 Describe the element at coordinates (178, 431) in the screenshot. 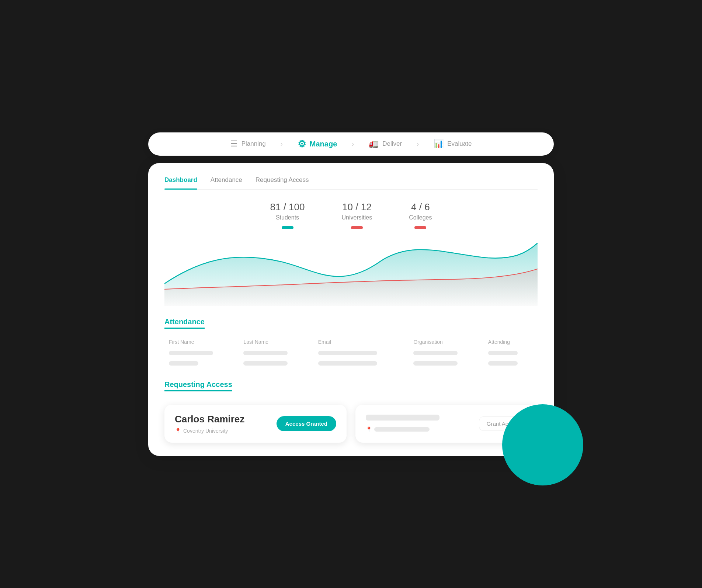

I see `location-icon: 📍` at that location.